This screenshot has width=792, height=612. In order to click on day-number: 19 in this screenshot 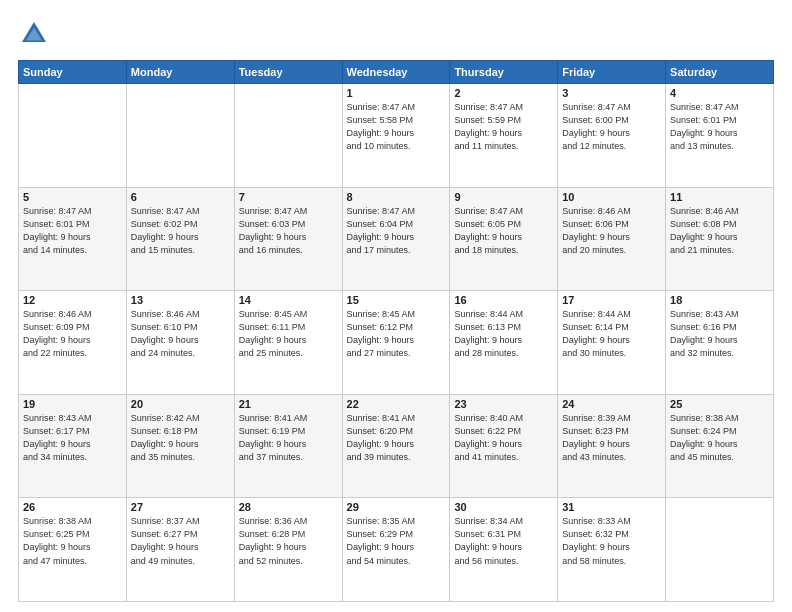, I will do `click(72, 404)`.